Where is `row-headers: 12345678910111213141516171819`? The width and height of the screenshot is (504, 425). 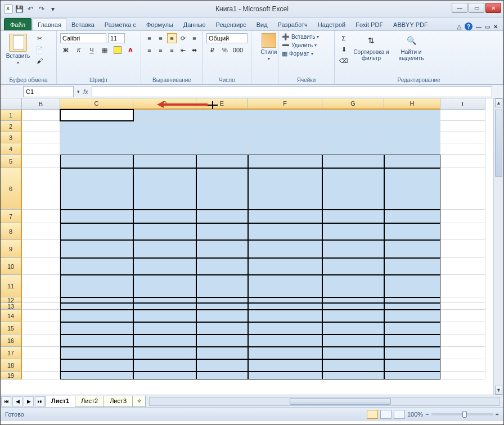 row-headers: 12345678910111213141516171819 is located at coordinates (11, 245).